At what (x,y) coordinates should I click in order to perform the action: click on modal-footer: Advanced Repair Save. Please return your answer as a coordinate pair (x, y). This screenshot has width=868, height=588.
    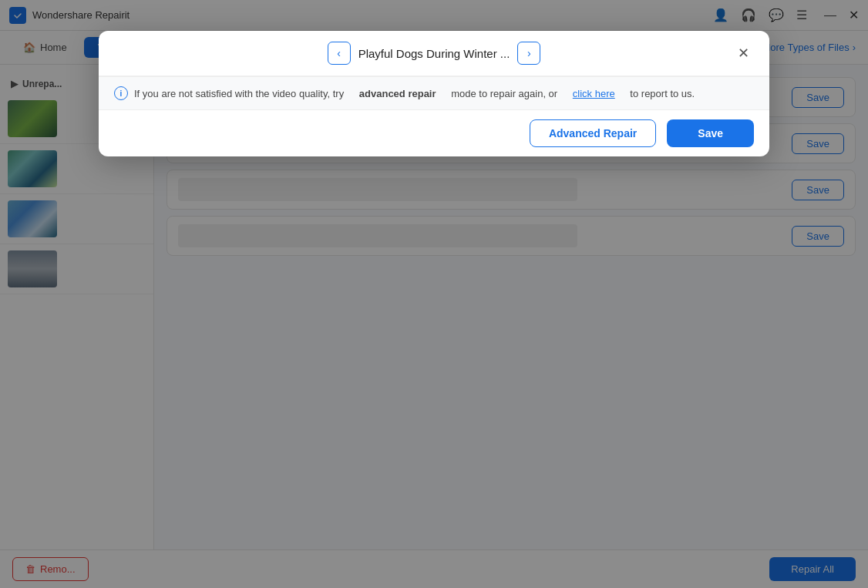
    Looking at the image, I should click on (434, 133).